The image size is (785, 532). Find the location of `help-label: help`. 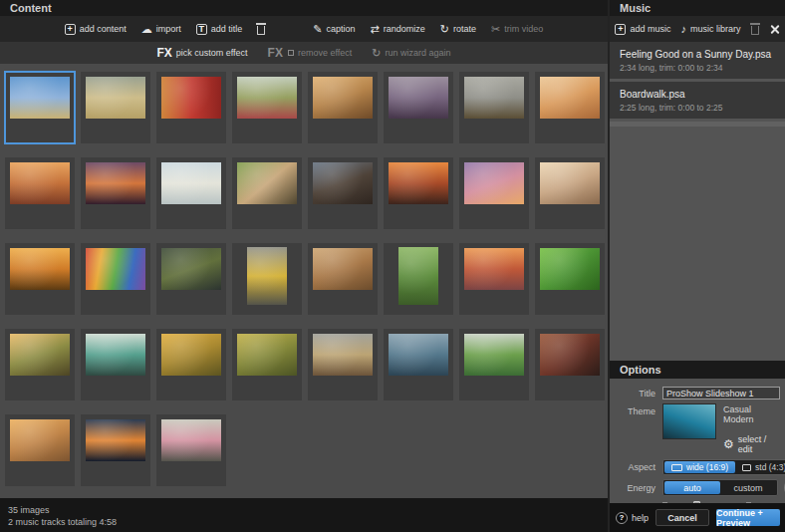

help-label: help is located at coordinates (640, 518).